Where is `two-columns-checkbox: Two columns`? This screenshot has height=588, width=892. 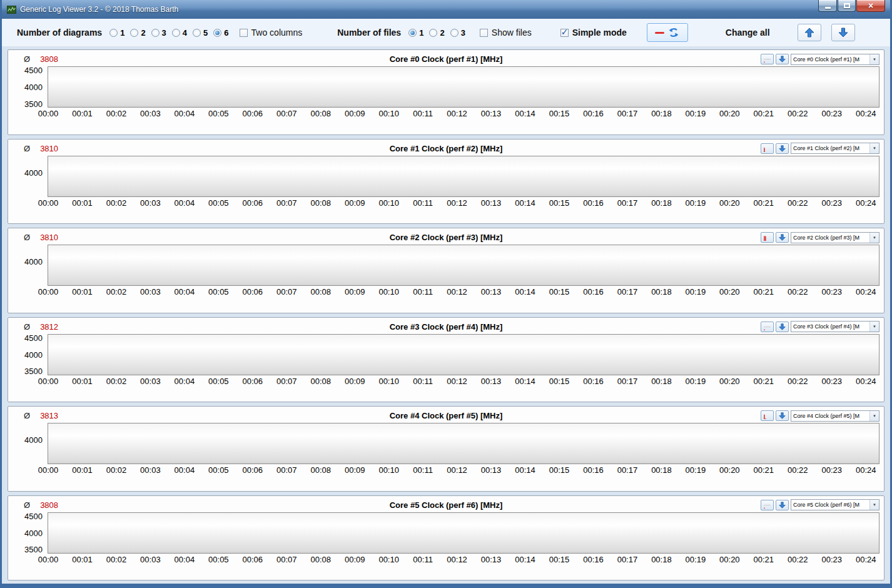 two-columns-checkbox: Two columns is located at coordinates (271, 33).